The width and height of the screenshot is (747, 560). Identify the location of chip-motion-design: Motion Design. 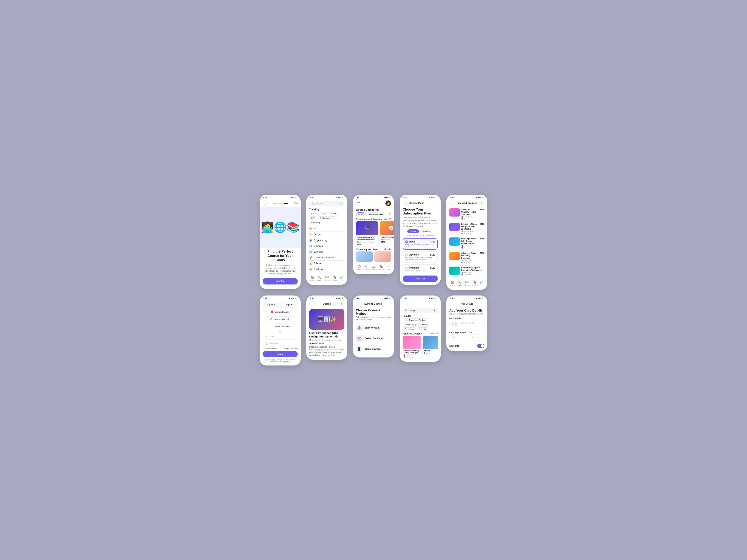
(411, 325).